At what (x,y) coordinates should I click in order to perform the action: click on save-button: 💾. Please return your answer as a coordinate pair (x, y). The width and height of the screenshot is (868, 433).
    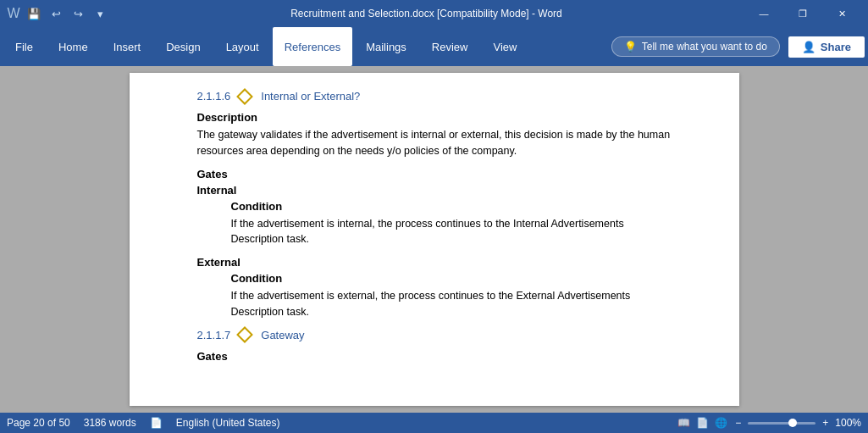
    Looking at the image, I should click on (34, 14).